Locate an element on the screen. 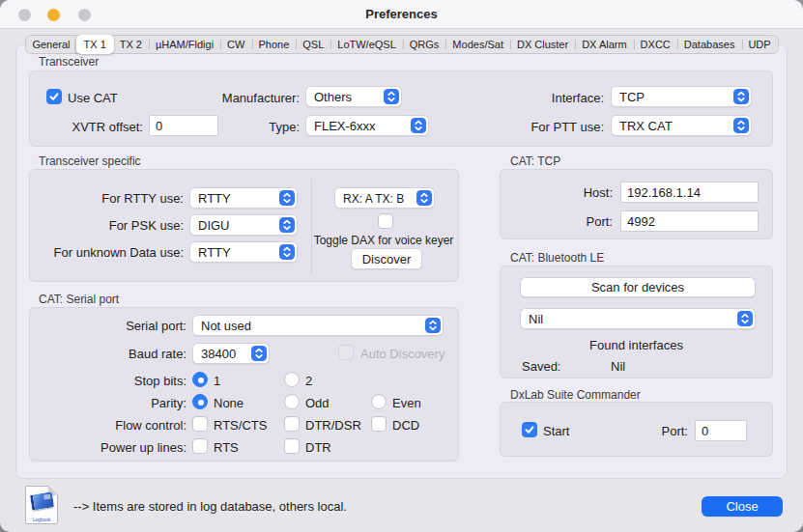 This screenshot has height=532, width=803. tab-dx-cluster: DX Cluster is located at coordinates (543, 44).